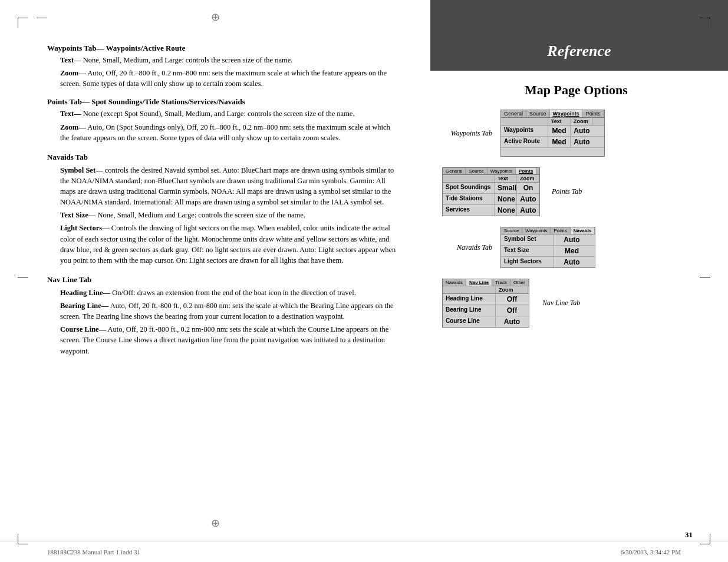  Describe the element at coordinates (559, 131) in the screenshot. I see `wpt-text-waypoints: Med` at that location.